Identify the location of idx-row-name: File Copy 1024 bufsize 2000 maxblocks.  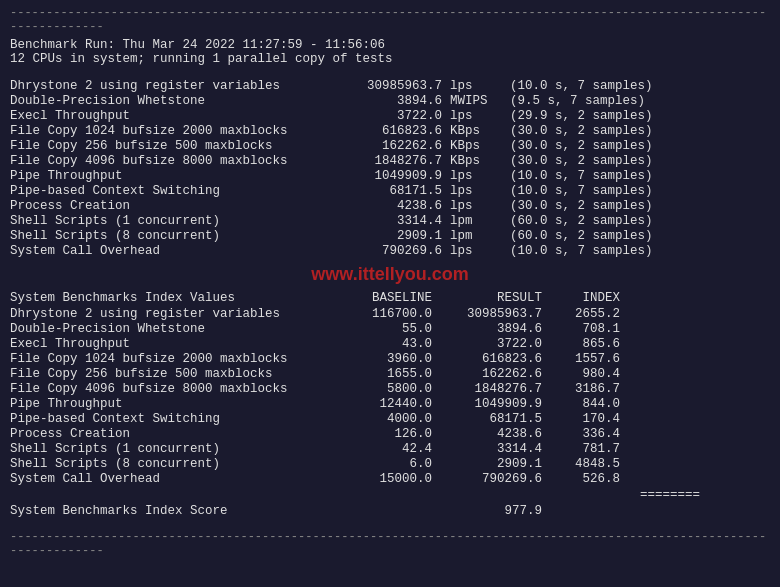
(170, 359).